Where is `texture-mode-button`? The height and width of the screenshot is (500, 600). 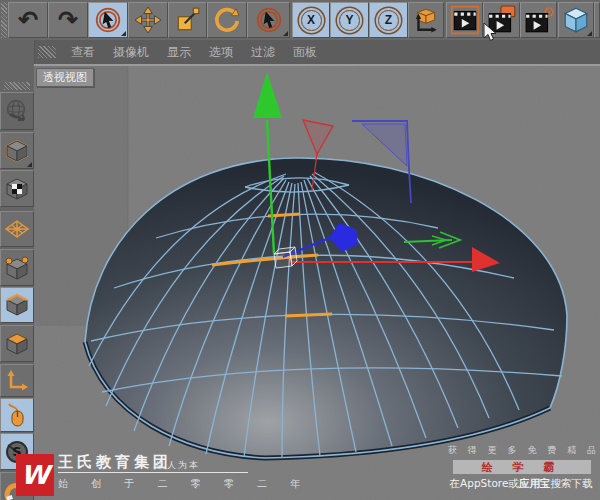 texture-mode-button is located at coordinates (17, 188).